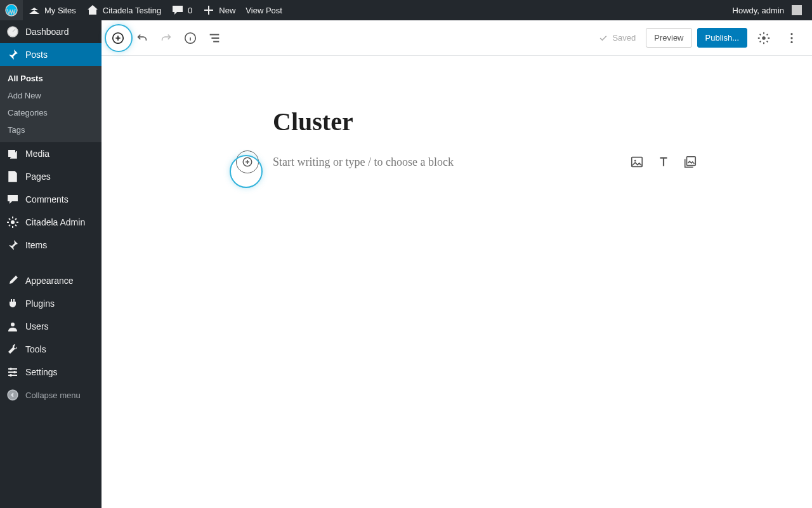 This screenshot has width=812, height=508. Describe the element at coordinates (51, 395) in the screenshot. I see `collapse-menu-button: Collapse menu` at that location.